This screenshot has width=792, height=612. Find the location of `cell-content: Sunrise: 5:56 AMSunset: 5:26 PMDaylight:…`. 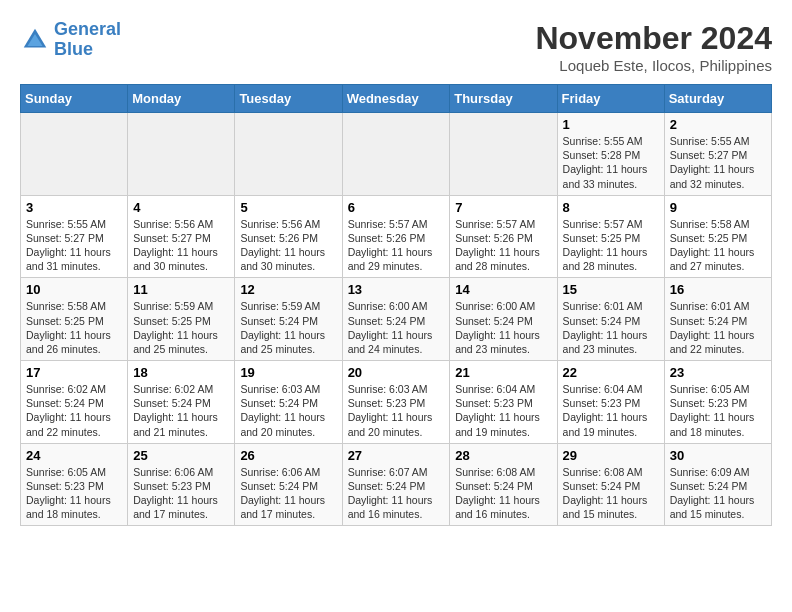

cell-content: Sunrise: 5:56 AMSunset: 5:26 PMDaylight:… is located at coordinates (288, 246).